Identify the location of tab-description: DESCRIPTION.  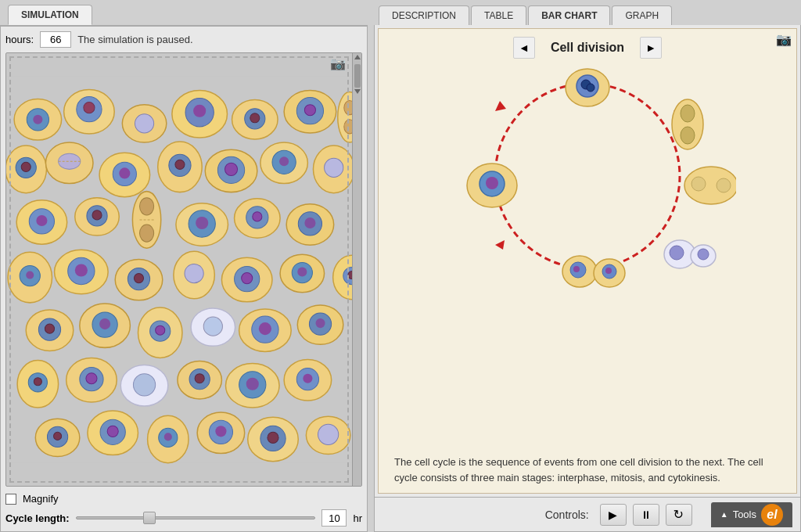
(424, 16).